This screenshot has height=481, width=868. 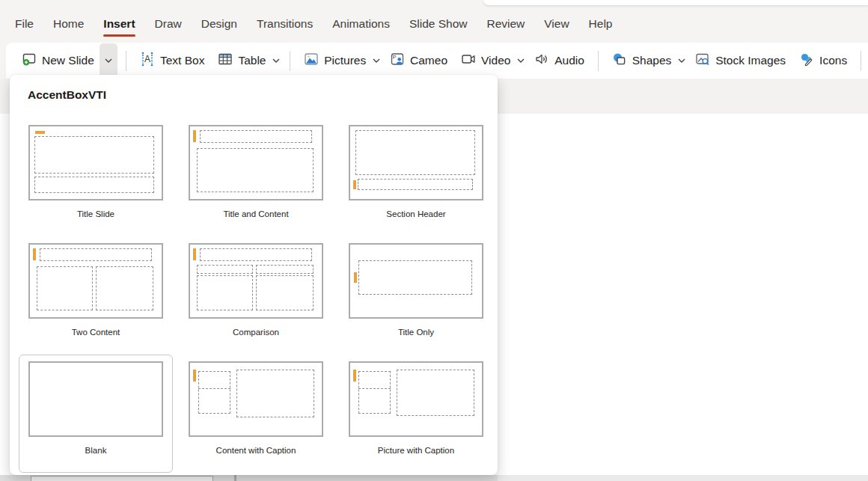 I want to click on tab-help-label: Help, so click(x=601, y=24).